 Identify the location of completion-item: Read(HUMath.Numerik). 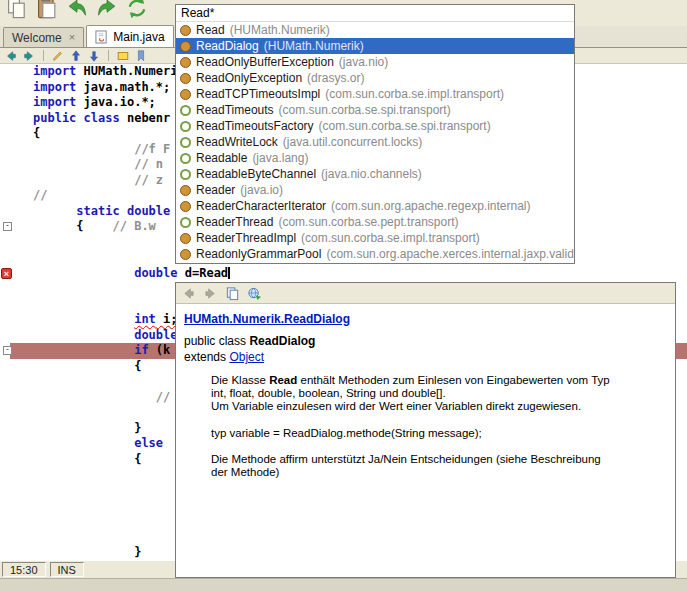
(375, 30).